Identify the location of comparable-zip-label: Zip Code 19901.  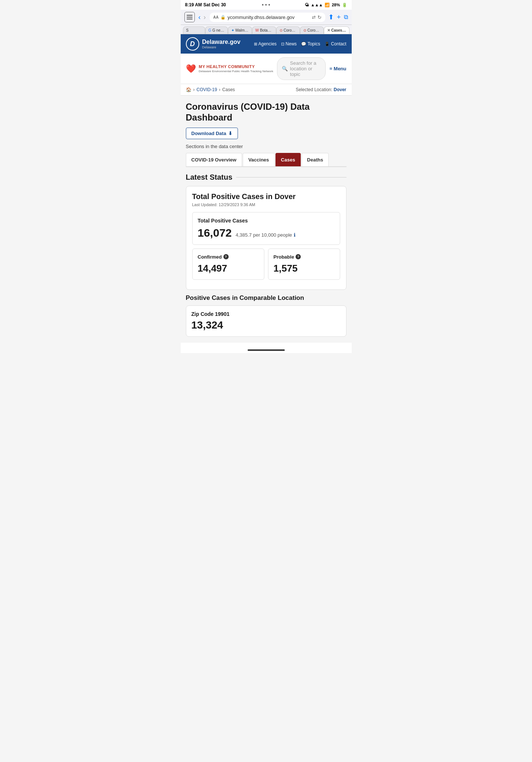
(266, 314).